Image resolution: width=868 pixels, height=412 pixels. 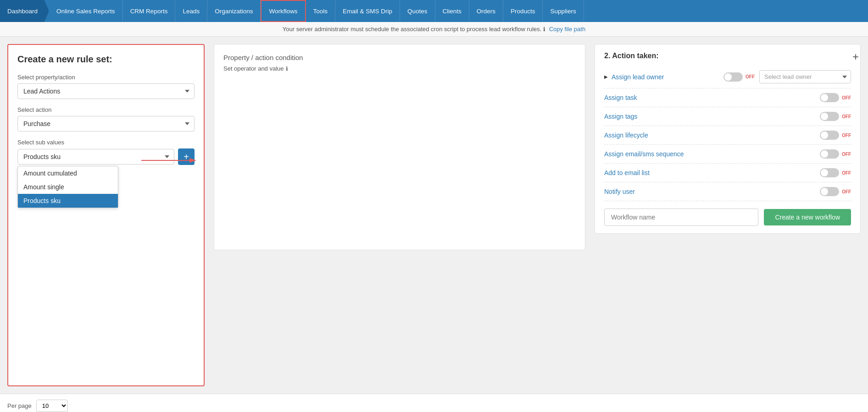 What do you see at coordinates (750, 77) in the screenshot?
I see `toggle-label-assign-lead-owner: OFF` at bounding box center [750, 77].